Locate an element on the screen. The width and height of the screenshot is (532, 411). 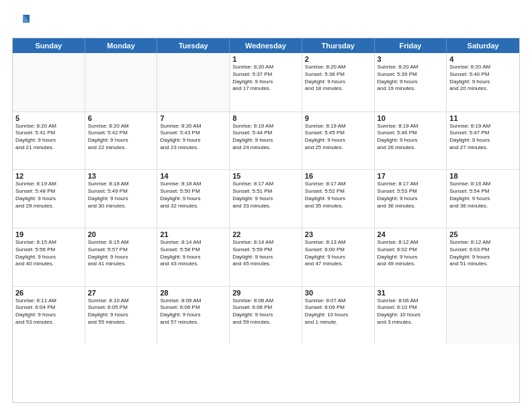
day-number: 15 is located at coordinates (266, 176).